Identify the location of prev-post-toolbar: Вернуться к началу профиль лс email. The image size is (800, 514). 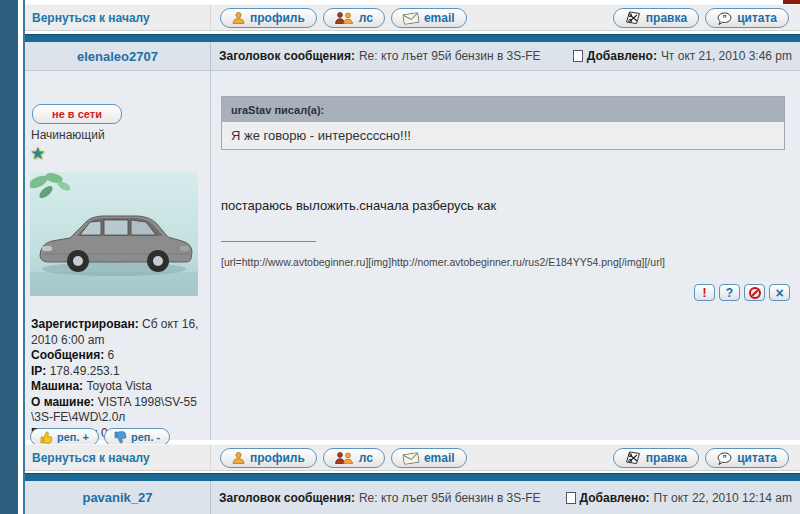
(412, 18).